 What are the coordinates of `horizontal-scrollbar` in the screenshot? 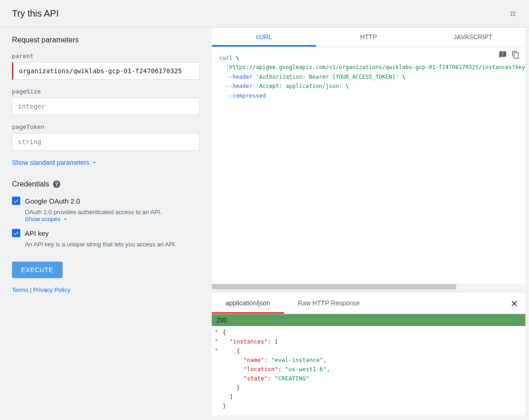 It's located at (368, 286).